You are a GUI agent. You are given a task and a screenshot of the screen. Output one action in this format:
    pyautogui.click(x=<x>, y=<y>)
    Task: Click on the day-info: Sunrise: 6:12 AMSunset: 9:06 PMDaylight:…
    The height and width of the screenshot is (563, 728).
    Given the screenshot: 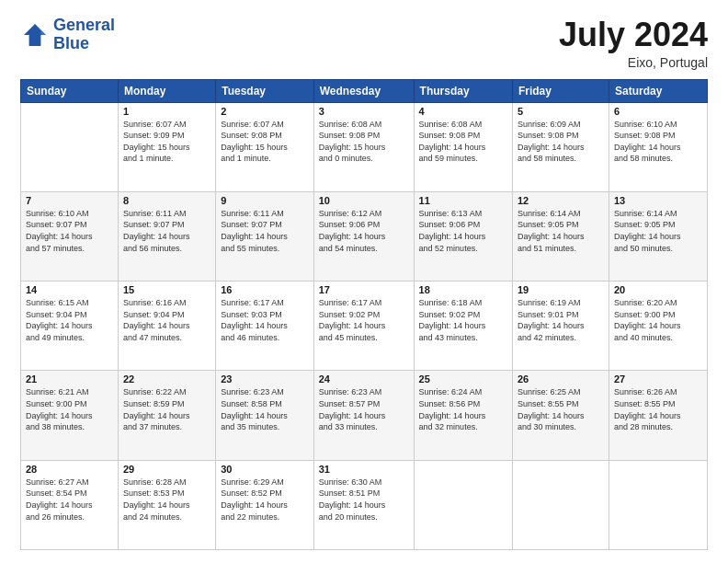 What is the action you would take?
    pyautogui.click(x=364, y=231)
    